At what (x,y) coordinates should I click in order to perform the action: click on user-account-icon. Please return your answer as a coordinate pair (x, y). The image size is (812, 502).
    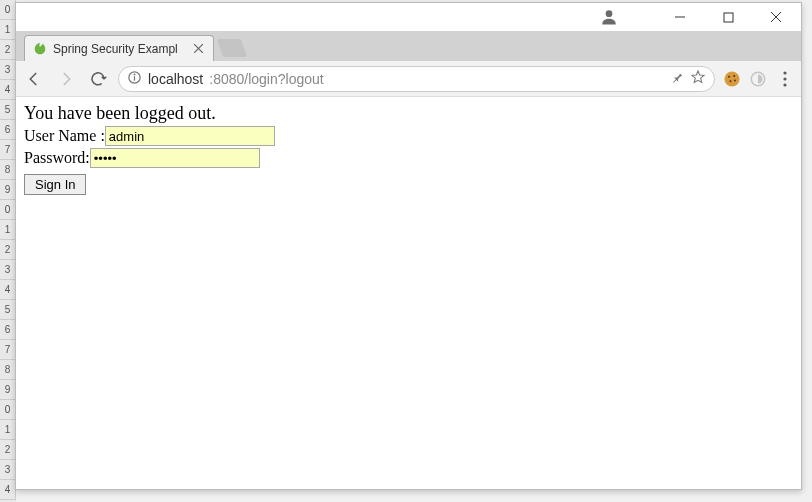
    Looking at the image, I should click on (609, 17).